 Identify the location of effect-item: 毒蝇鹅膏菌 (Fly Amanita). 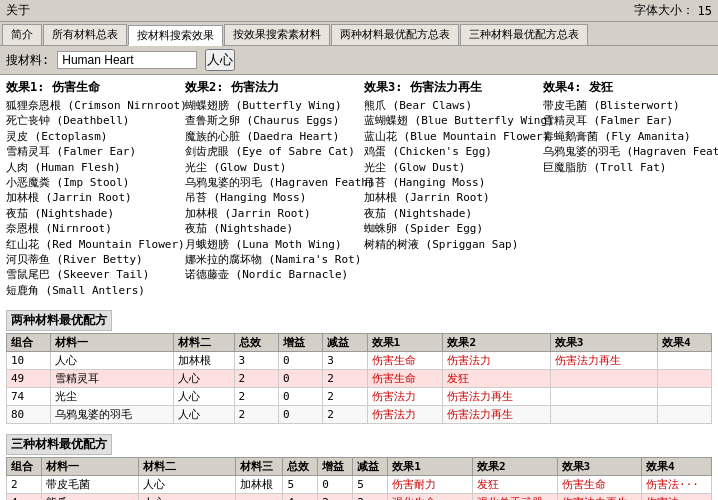
(628, 136).